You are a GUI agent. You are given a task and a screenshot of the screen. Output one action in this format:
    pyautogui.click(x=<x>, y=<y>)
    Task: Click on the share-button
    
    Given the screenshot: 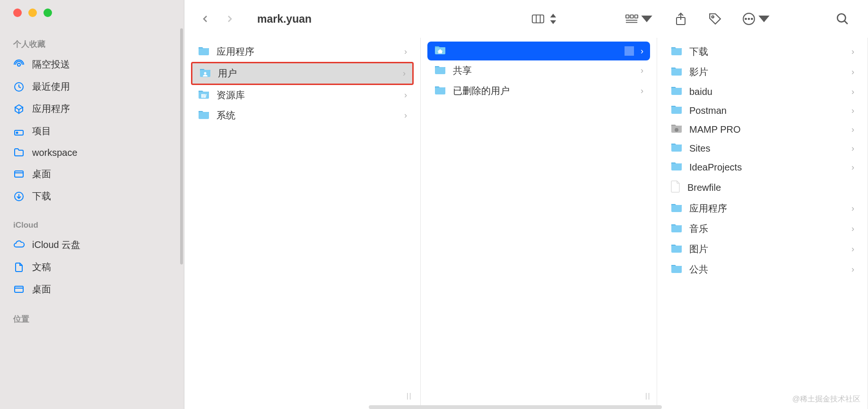 What is the action you would take?
    pyautogui.click(x=681, y=19)
    